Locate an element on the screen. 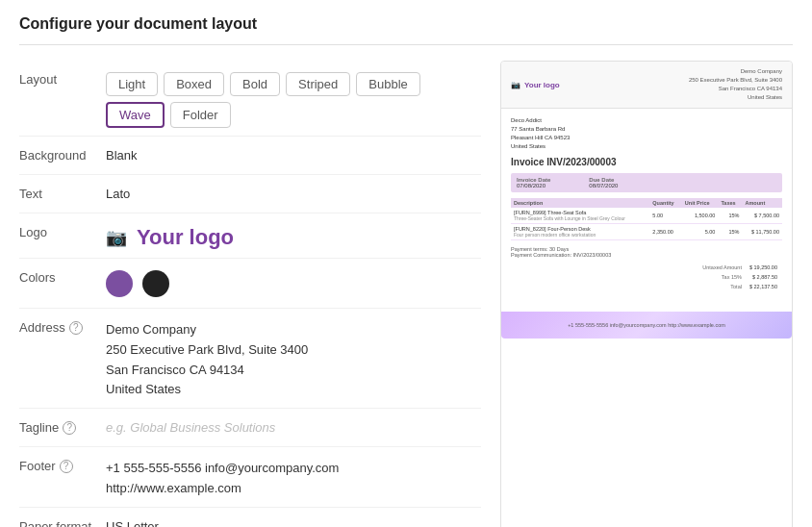  preview-col-amount: Amount is located at coordinates (762, 203).